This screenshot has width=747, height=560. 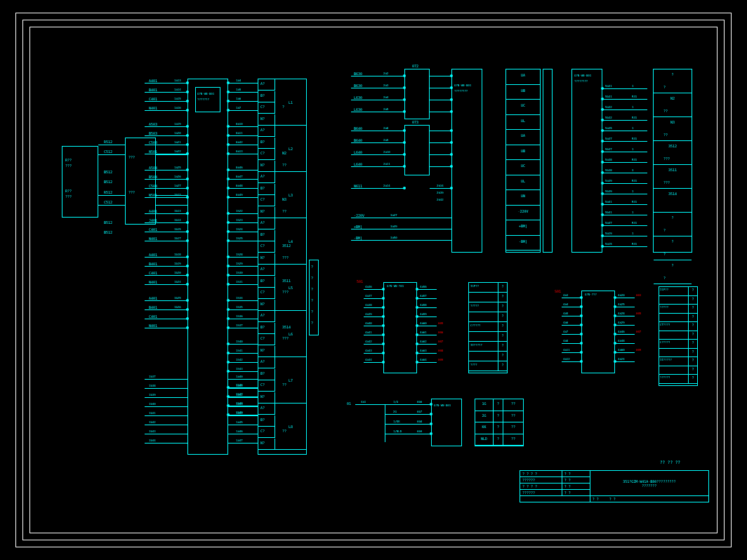 What do you see at coordinates (576, 480) in the screenshot?
I see `tb-r1-1: ? ?` at bounding box center [576, 480].